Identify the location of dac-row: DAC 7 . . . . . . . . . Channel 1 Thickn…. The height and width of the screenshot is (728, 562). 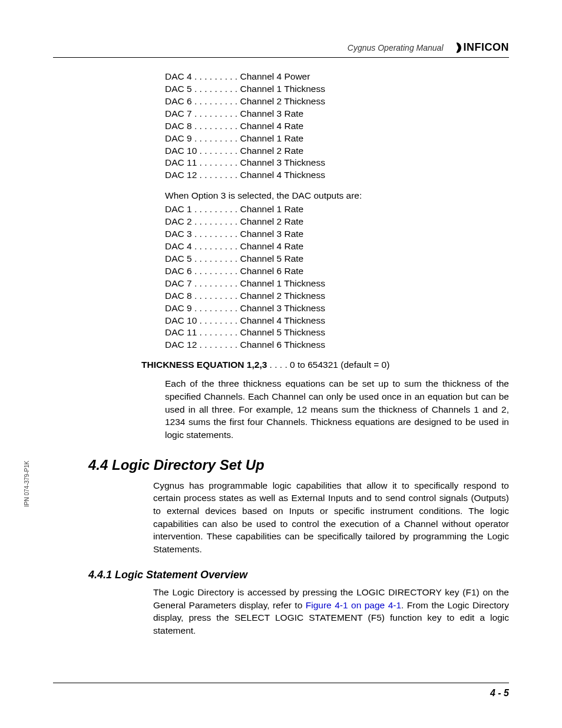
(337, 284).